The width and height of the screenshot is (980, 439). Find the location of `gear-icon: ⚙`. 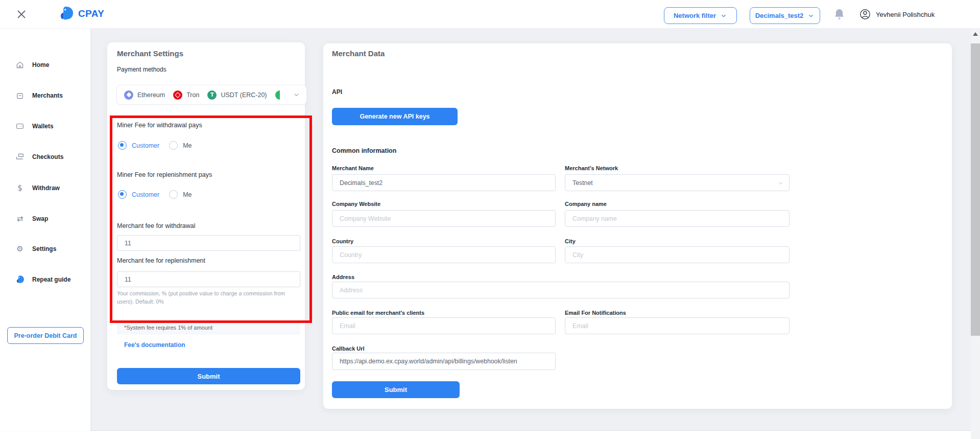

gear-icon: ⚙ is located at coordinates (20, 249).